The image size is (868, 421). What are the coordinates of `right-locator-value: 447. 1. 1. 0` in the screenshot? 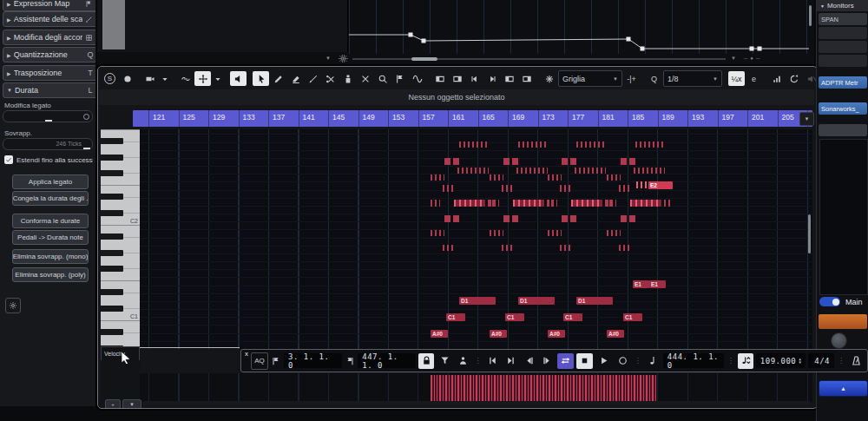 It's located at (387, 361).